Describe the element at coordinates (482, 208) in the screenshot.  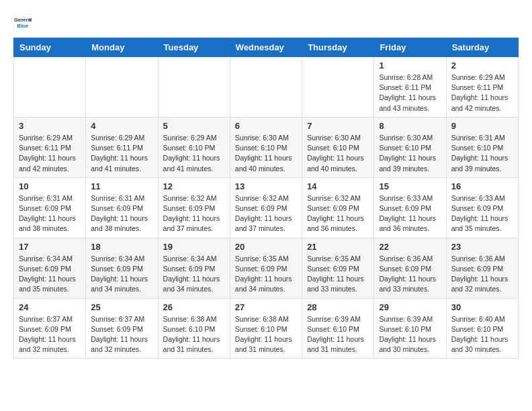
I see `calendar-cell: 16Sunrise: 6:33 AMSunset: 6:09 PMDayligh…` at that location.